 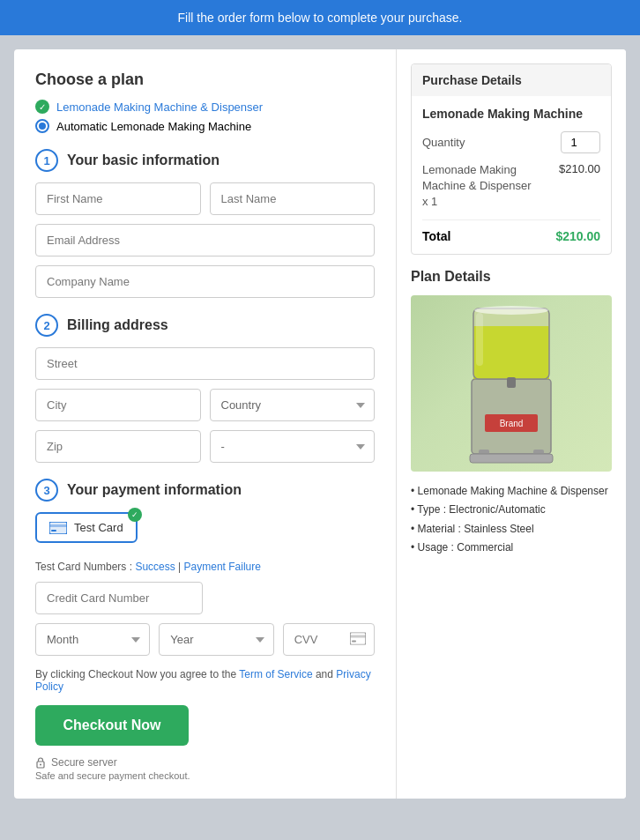 What do you see at coordinates (358, 640) in the screenshot?
I see `cvv-icon` at bounding box center [358, 640].